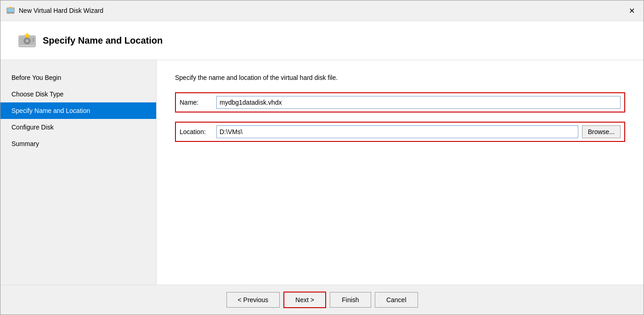 The height and width of the screenshot is (315, 644). Describe the element at coordinates (78, 127) in the screenshot. I see `sidebar-item-configure-disk: Configure Disk` at that location.